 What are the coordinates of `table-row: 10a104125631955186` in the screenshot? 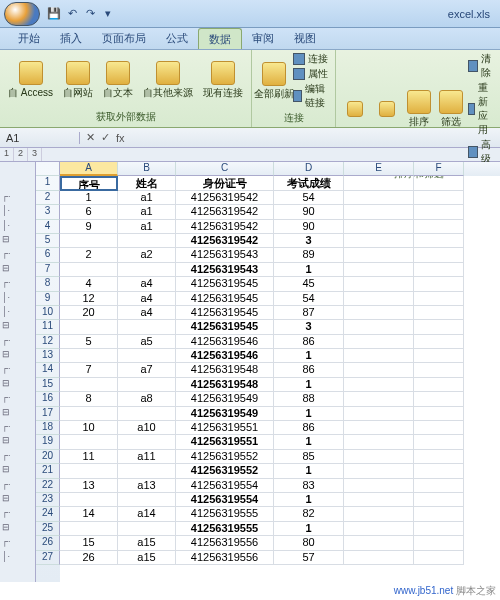 It's located at (280, 428).